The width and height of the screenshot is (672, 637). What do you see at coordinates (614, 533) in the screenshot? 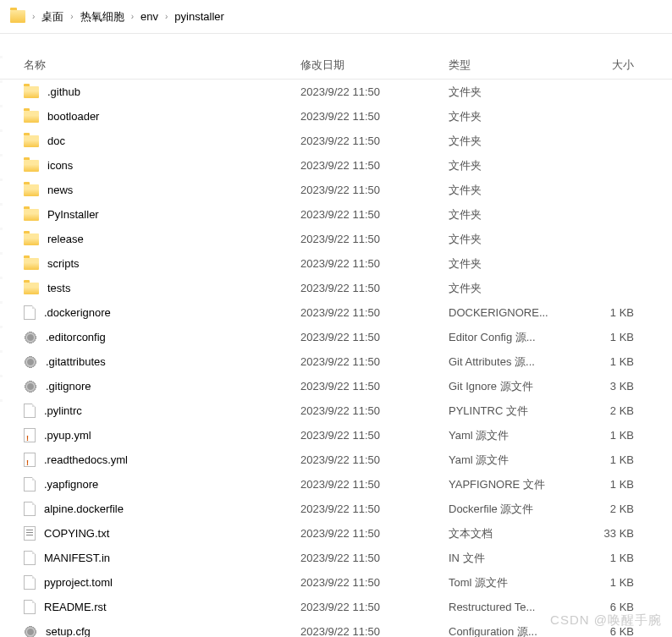
I see `file-size: 33 KB` at bounding box center [614, 533].